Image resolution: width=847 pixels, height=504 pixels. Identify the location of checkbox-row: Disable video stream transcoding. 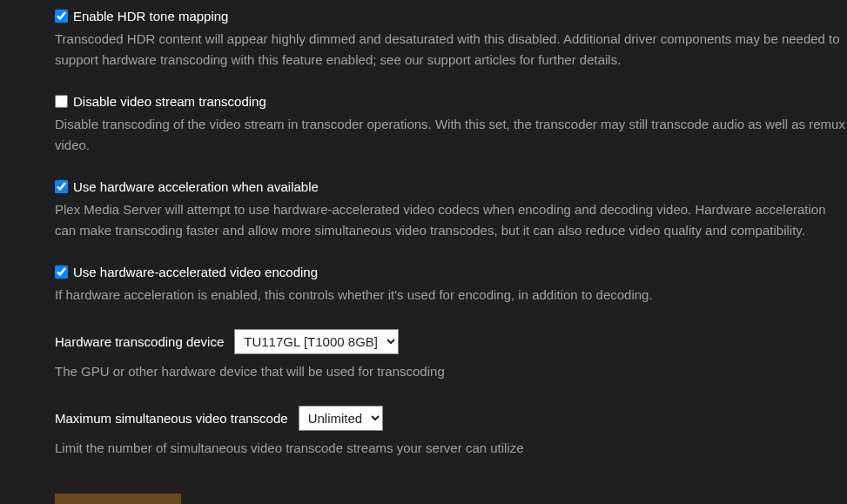
(451, 101).